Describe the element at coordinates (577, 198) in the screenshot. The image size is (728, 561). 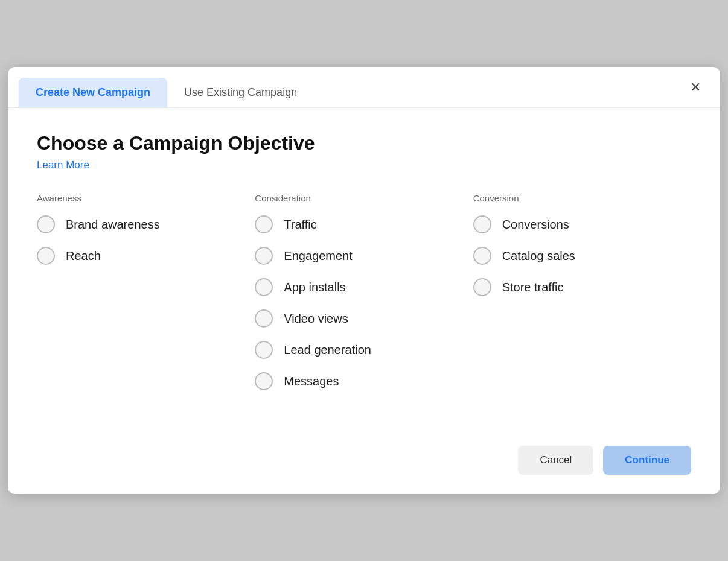
I see `column-label-conversion: Conversion` at that location.